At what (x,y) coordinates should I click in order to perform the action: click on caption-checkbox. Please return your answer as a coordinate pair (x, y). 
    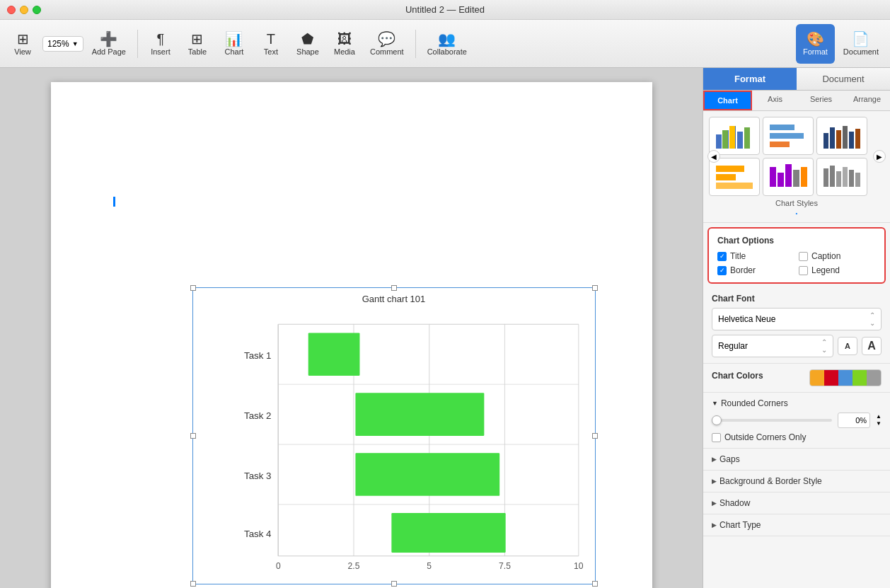
    Looking at the image, I should click on (804, 256).